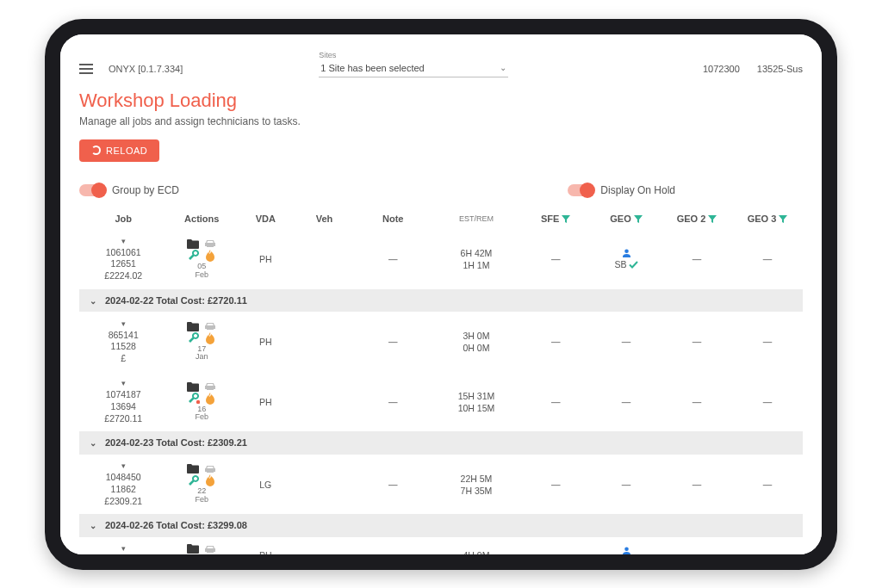  Describe the element at coordinates (202, 484) in the screenshot. I see `actions-cell: 22Feb` at that location.